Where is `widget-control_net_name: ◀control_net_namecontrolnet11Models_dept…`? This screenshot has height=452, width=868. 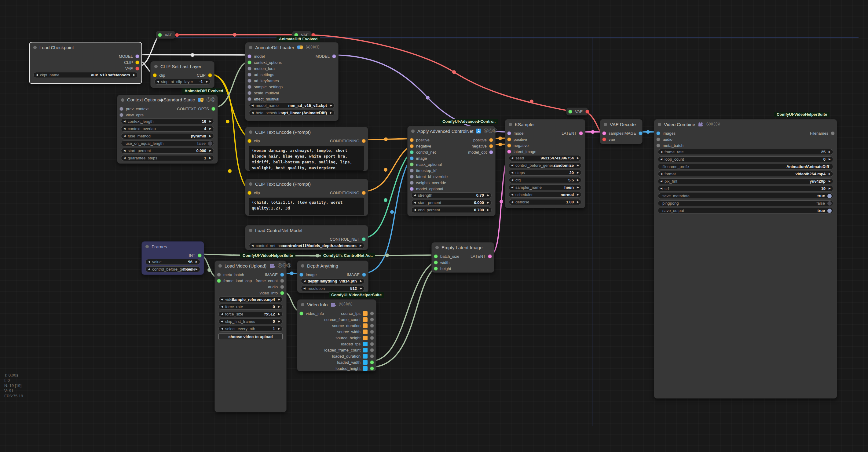
widget-control_net_name: ◀control_net_namecontrolnet11Models_dept… is located at coordinates (307, 246).